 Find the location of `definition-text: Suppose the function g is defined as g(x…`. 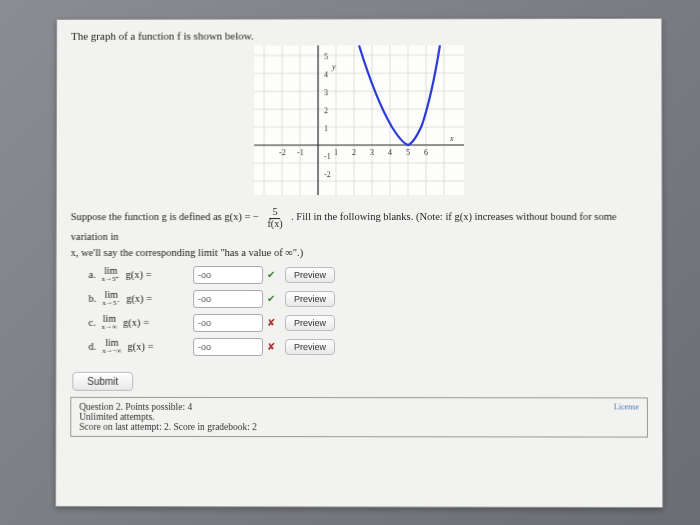

definition-text: Suppose the function g is defined as g(x… is located at coordinates (360, 226).